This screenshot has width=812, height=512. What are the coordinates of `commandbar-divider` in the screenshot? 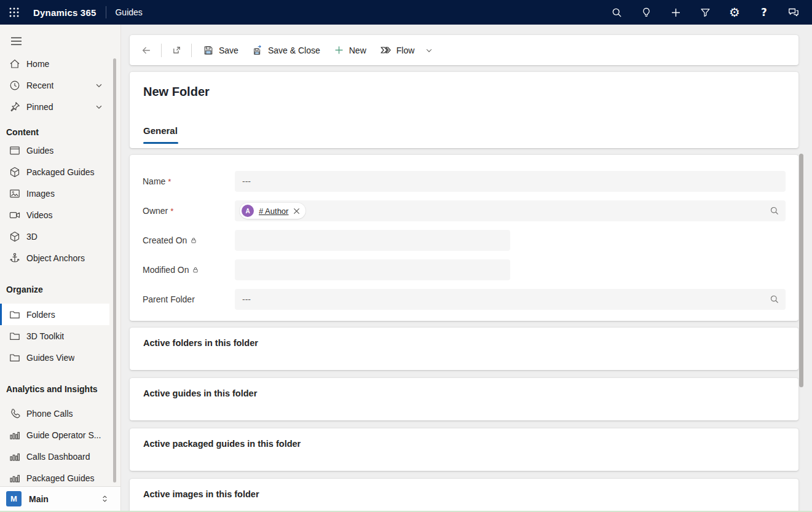 It's located at (161, 50).